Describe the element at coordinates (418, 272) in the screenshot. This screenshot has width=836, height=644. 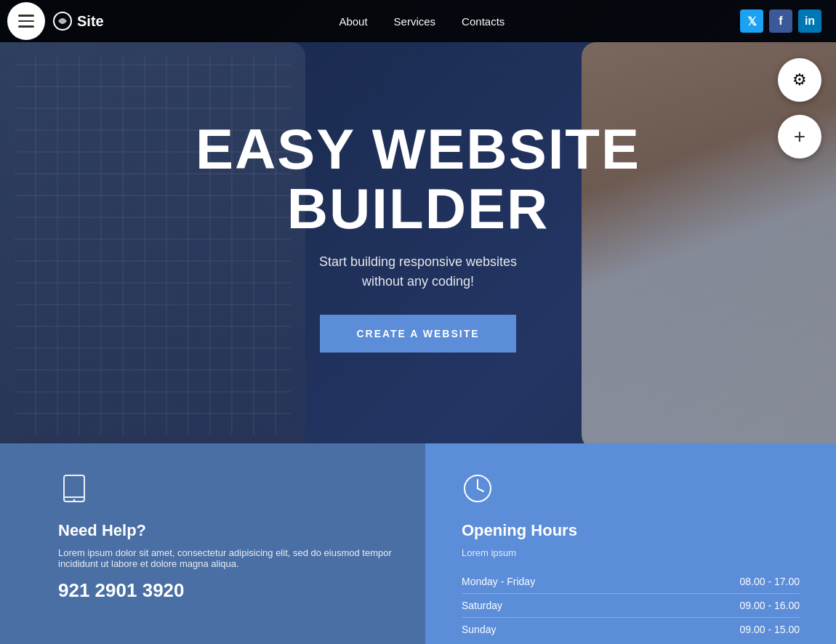
I see `hero-subtitle: Start building responsive websiteswithou…` at that location.